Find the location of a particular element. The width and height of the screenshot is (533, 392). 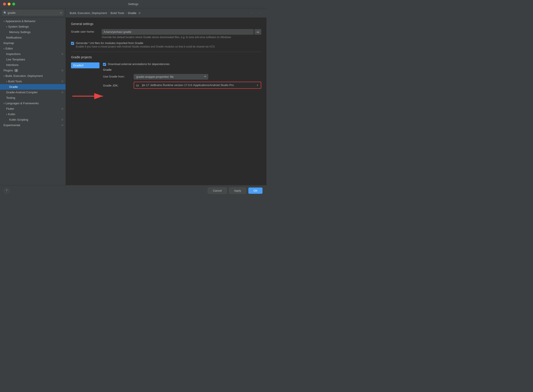

cancel-button: Cancel is located at coordinates (217, 191).